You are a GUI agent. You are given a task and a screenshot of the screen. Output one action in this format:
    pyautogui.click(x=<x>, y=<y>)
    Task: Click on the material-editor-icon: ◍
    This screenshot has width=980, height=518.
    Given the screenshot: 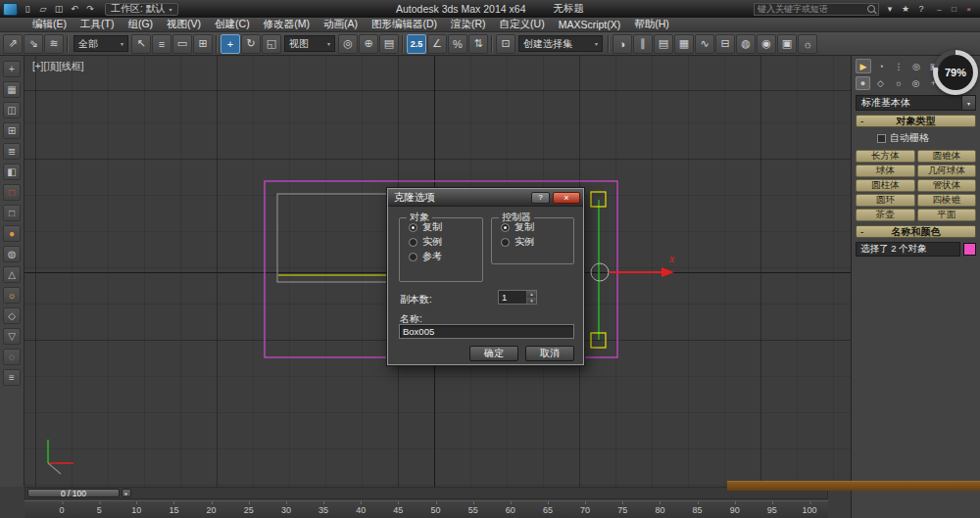 What is the action you would take?
    pyautogui.click(x=746, y=44)
    